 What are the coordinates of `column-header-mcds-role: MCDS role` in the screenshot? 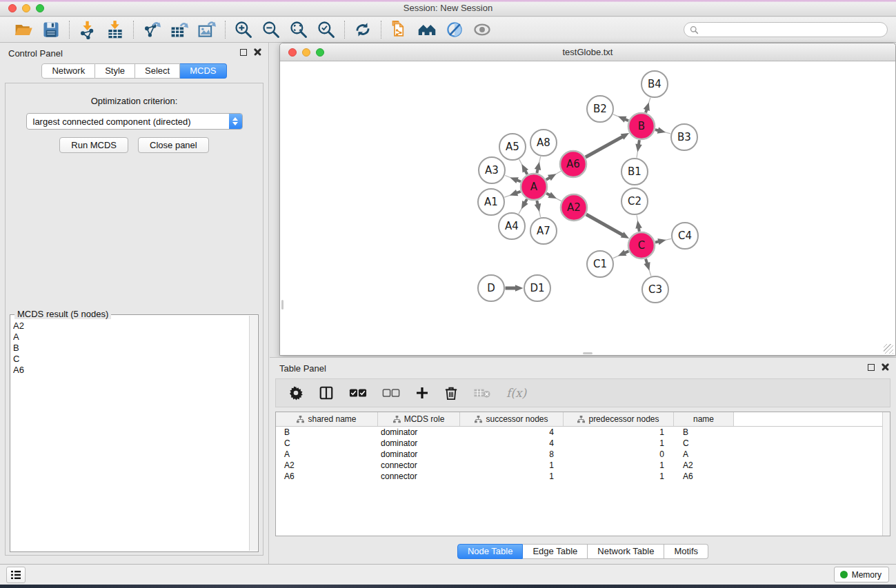 It's located at (419, 419).